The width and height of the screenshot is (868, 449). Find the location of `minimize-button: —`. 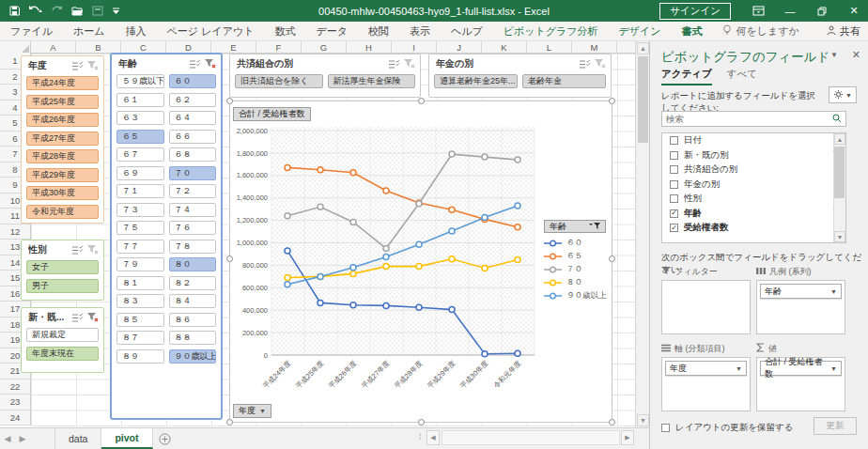

minimize-button: — is located at coordinates (790, 11).